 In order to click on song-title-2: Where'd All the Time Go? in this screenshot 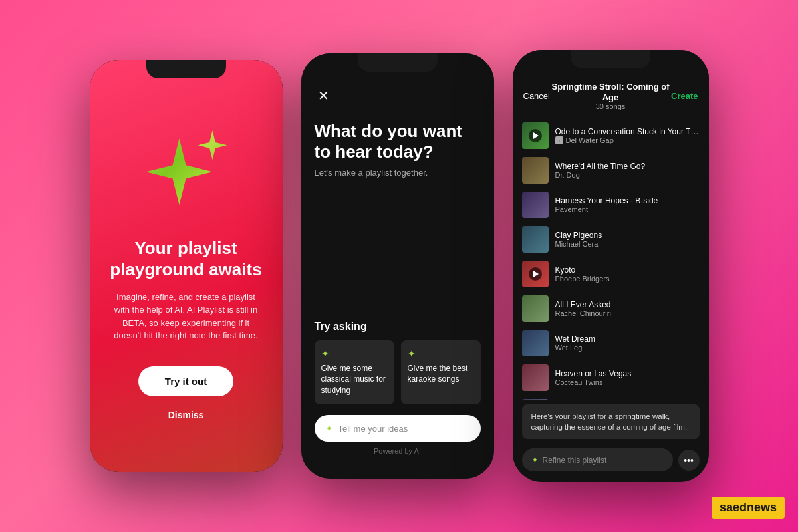, I will do `click(628, 166)`.